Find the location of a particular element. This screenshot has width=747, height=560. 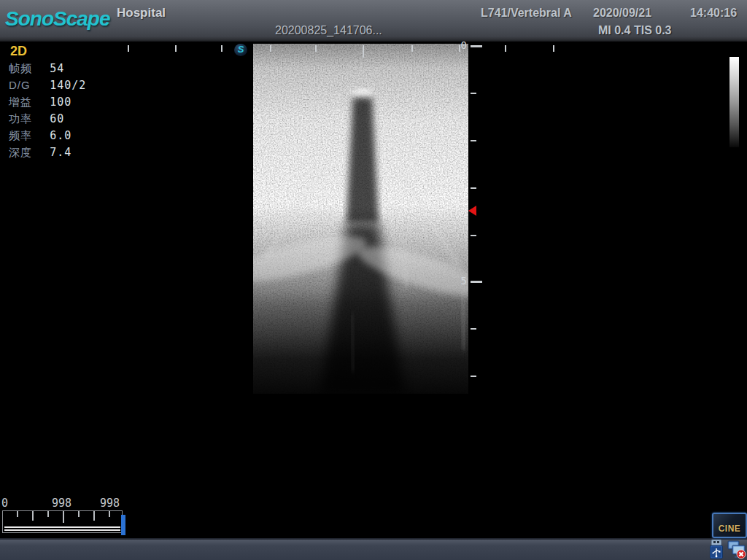

hospital-name: Hospital is located at coordinates (142, 13).